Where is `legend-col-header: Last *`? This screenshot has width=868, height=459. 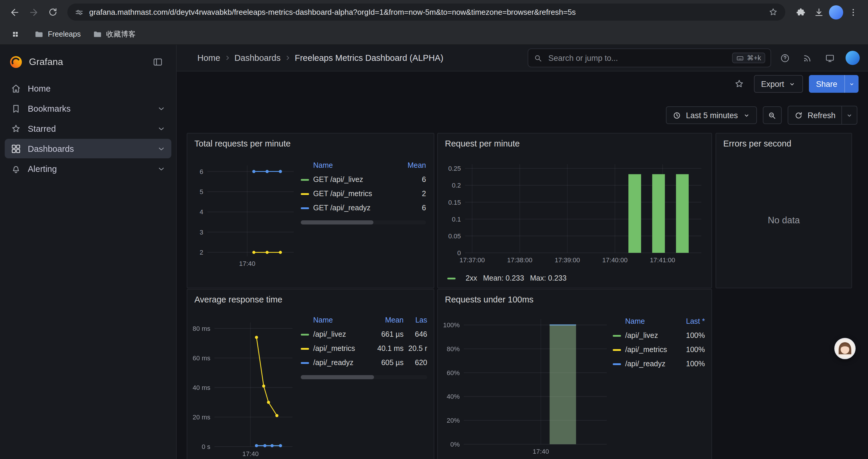 legend-col-header: Last * is located at coordinates (689, 321).